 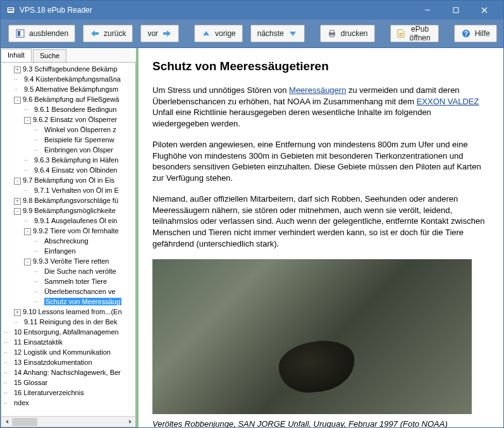 What do you see at coordinates (252, 34) in the screenshot?
I see `toolbar: ausblenden zurück vor vorige nächste dru…` at bounding box center [252, 34].